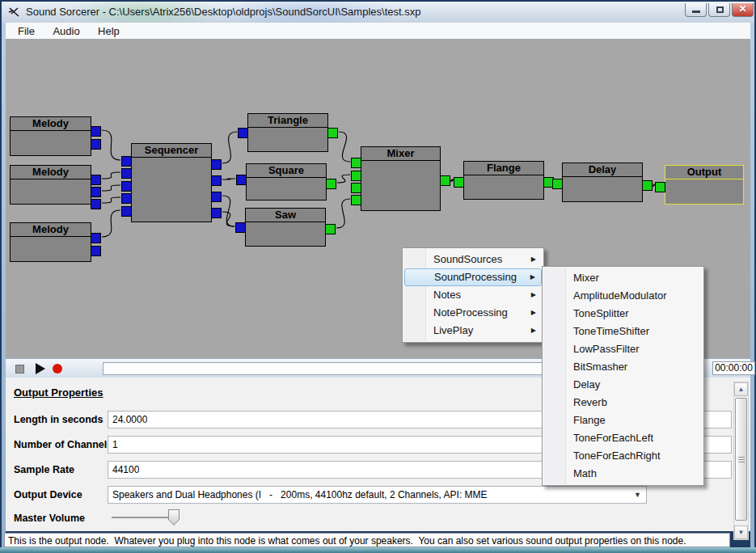 This screenshot has width=756, height=553. I want to click on scroll-up-button: ▲, so click(741, 390).